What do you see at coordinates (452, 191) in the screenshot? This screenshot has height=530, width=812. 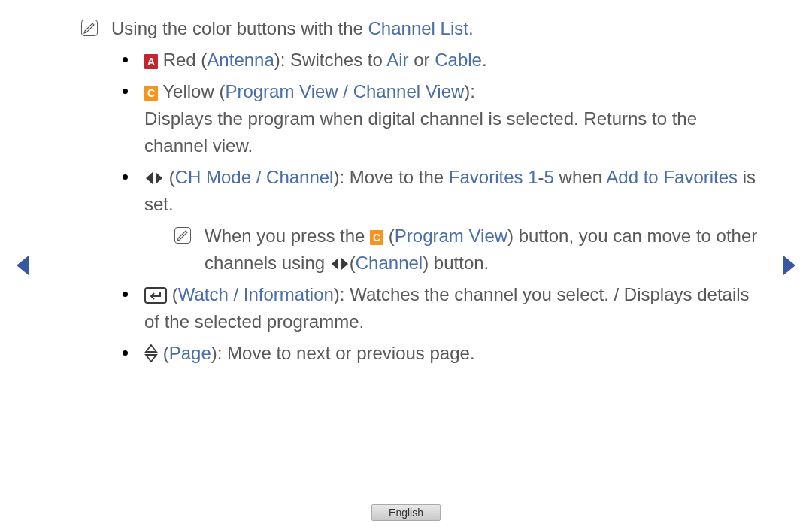 I see `chmode-text: (CH Mode / Channel): Move to the Favorit…` at bounding box center [452, 191].